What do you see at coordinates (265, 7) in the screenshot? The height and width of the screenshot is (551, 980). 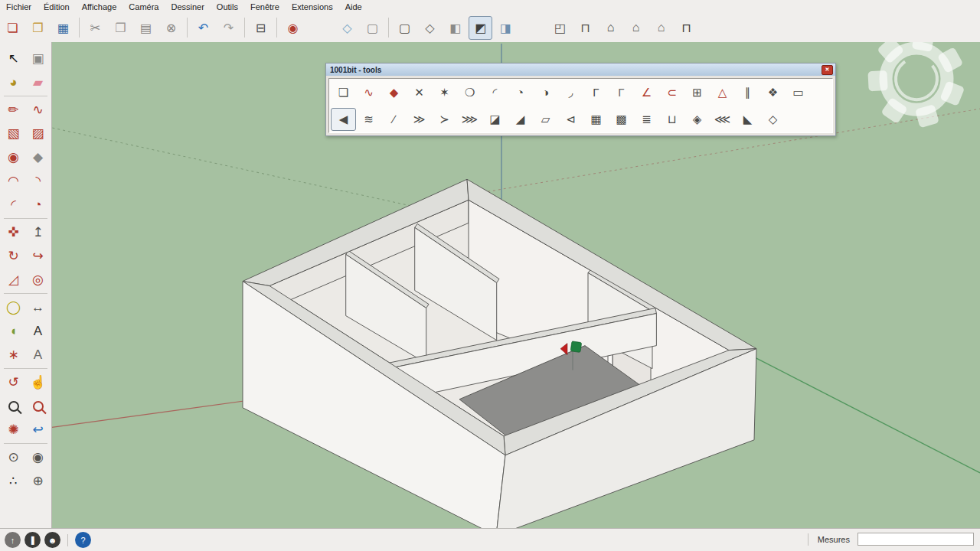 I see `menu-fenetre: Fenêtre` at bounding box center [265, 7].